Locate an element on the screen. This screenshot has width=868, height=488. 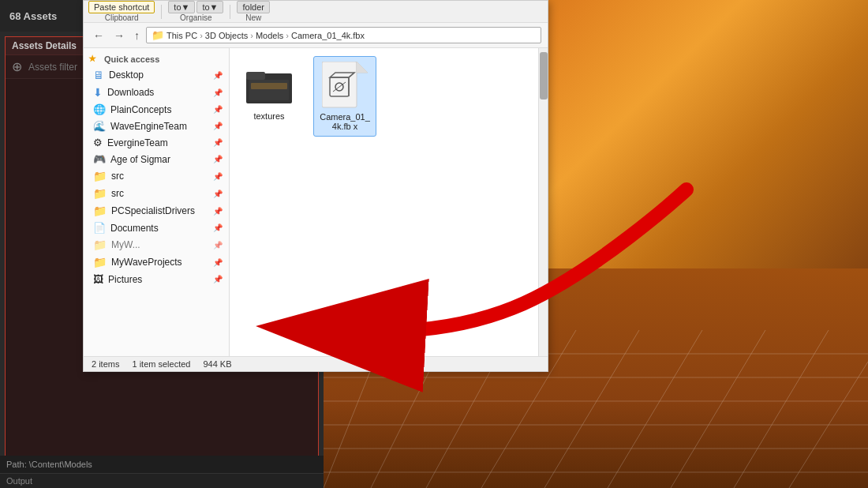
plainconcepts-label: PlainConcepts is located at coordinates (140, 110).